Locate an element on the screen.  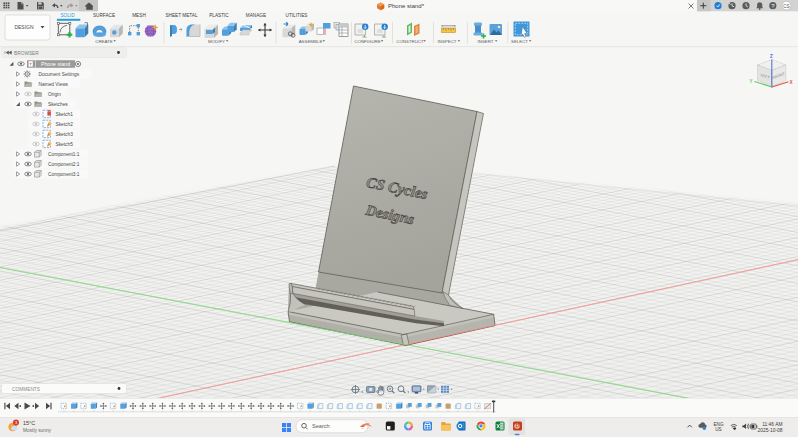
svg-text: X is located at coordinates (792, 82).